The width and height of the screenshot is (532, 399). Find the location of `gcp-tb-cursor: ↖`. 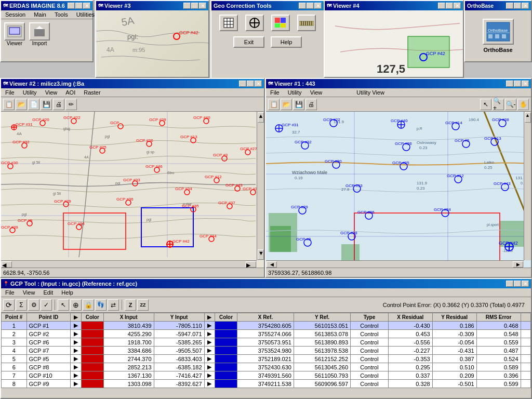

gcp-tb-cursor: ↖ is located at coordinates (63, 305).